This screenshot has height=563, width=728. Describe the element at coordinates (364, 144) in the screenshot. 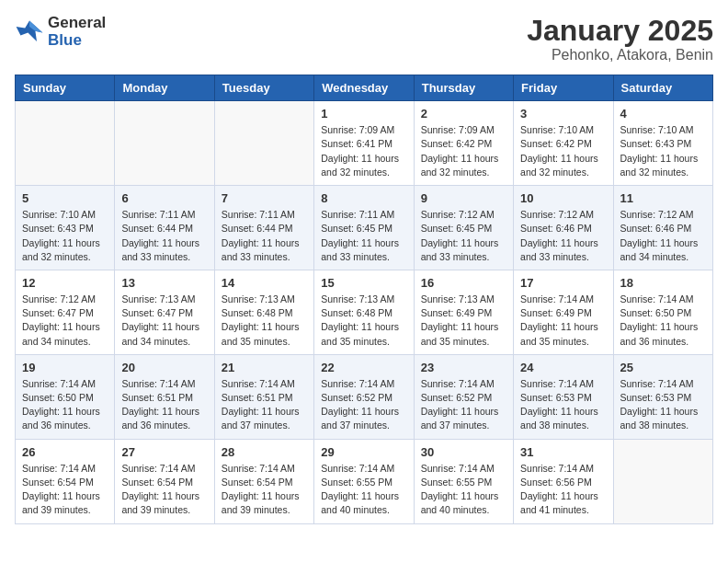

I see `calendar-week-row: 1Sunrise: 7:09 AMSunset: 6:41 PMDaylight…` at that location.